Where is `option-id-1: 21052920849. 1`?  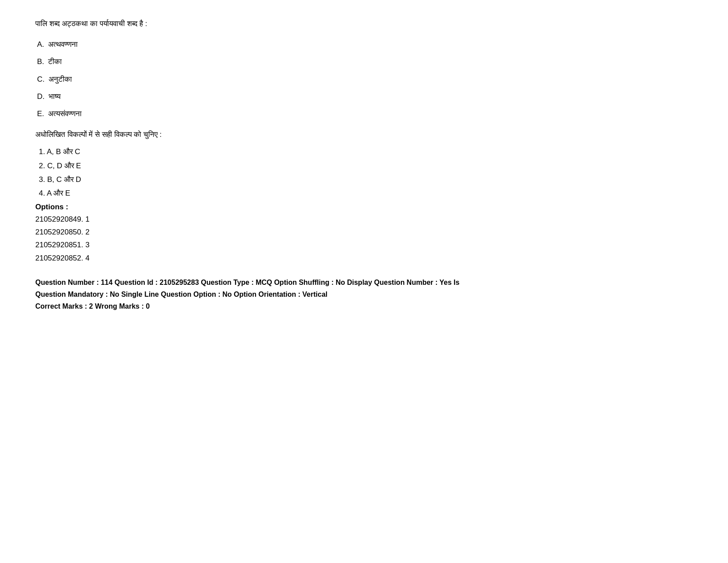
option-id-1: 21052920849. 1 is located at coordinates (364, 219).